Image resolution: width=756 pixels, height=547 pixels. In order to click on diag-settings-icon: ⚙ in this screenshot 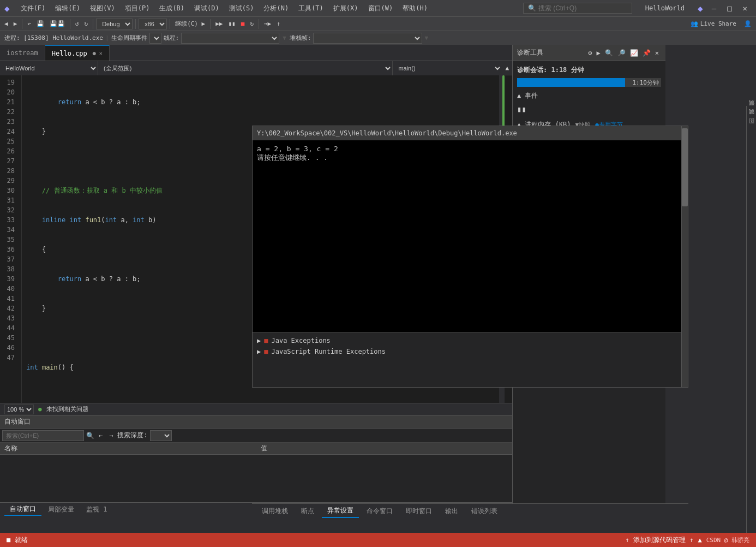, I will do `click(590, 53)`.